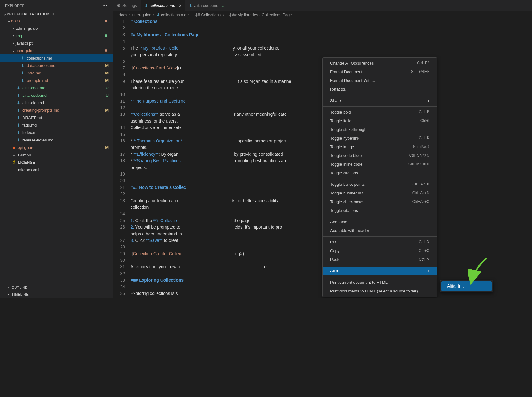 The height and width of the screenshot is (397, 532). What do you see at coordinates (56, 21) in the screenshot?
I see `folder-docs: ⌄docs` at bounding box center [56, 21].